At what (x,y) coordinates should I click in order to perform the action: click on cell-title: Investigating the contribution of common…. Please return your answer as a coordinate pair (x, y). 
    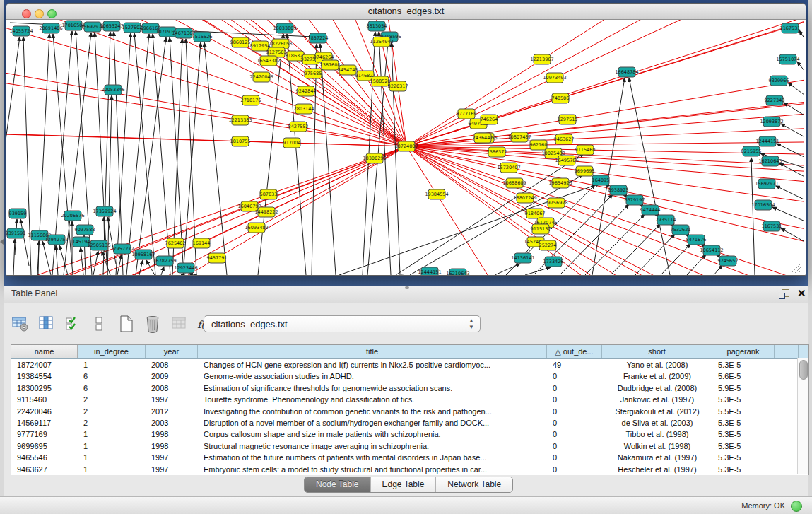
    Looking at the image, I should click on (372, 411).